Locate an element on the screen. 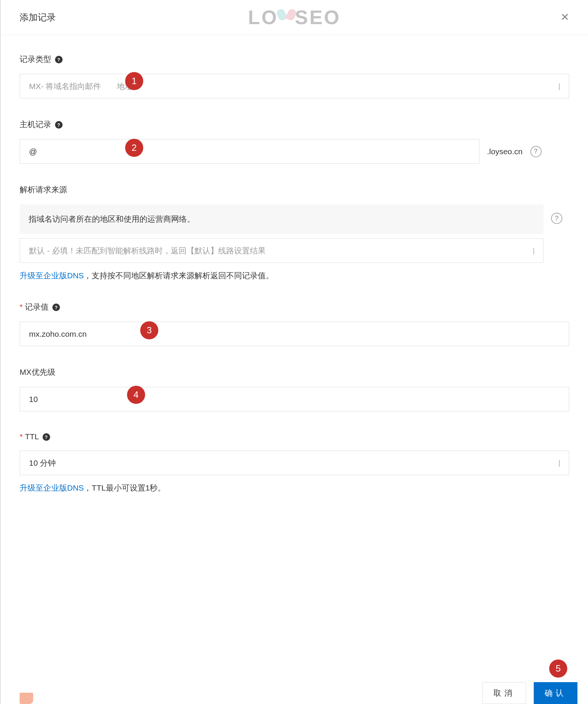  request-source-label: 解析请求来源 is located at coordinates (294, 190).